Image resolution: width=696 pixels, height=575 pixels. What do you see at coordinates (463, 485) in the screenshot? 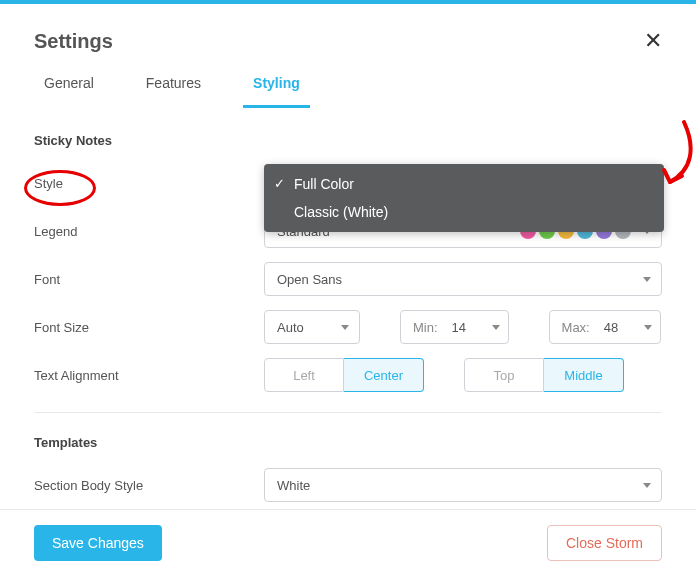
I see `section-body-style-select: White` at bounding box center [463, 485].